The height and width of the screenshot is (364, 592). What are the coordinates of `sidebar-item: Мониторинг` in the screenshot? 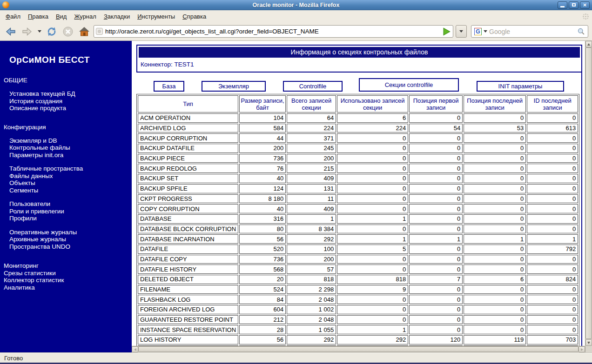 It's located at (66, 266).